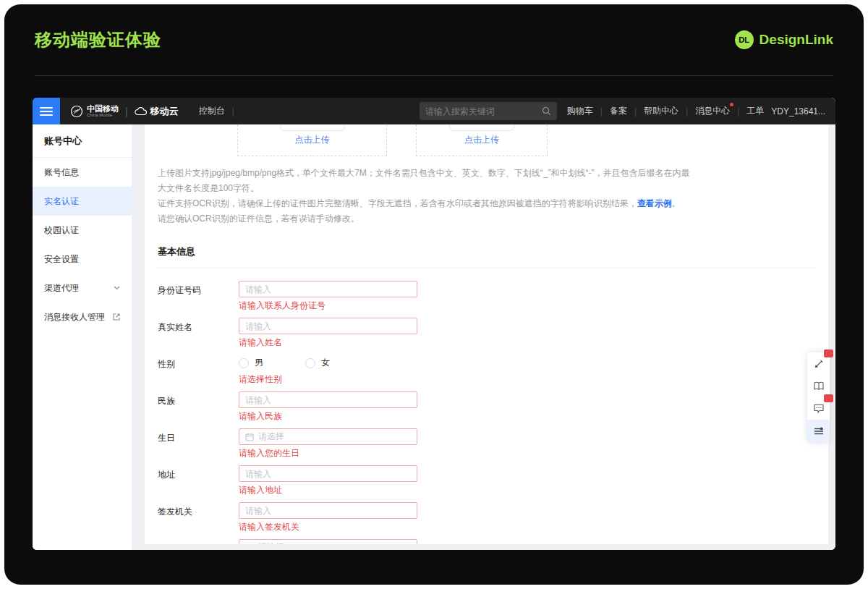 Image resolution: width=868 pixels, height=589 pixels. What do you see at coordinates (82, 141) in the screenshot?
I see `sidebar-title: 账号中心` at bounding box center [82, 141].